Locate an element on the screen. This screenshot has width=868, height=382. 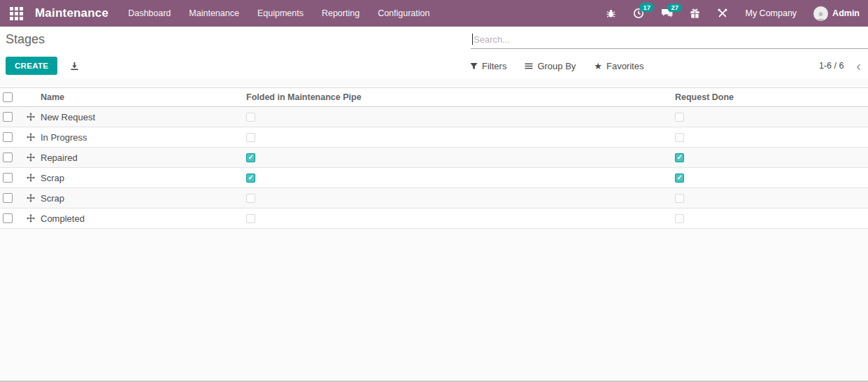
favorites-label: Favorites is located at coordinates (625, 66).